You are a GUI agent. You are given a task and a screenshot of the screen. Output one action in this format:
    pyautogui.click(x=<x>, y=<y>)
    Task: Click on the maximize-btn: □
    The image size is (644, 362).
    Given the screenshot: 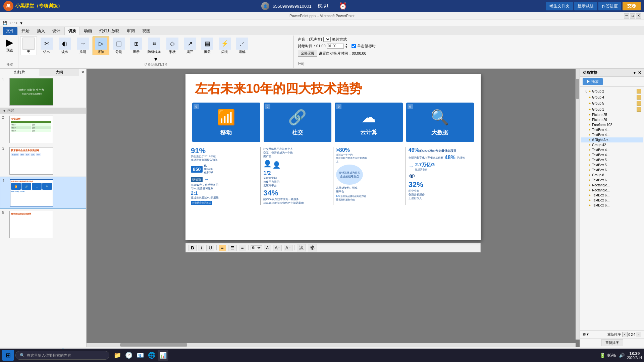 What is the action you would take?
    pyautogui.click(x=633, y=16)
    